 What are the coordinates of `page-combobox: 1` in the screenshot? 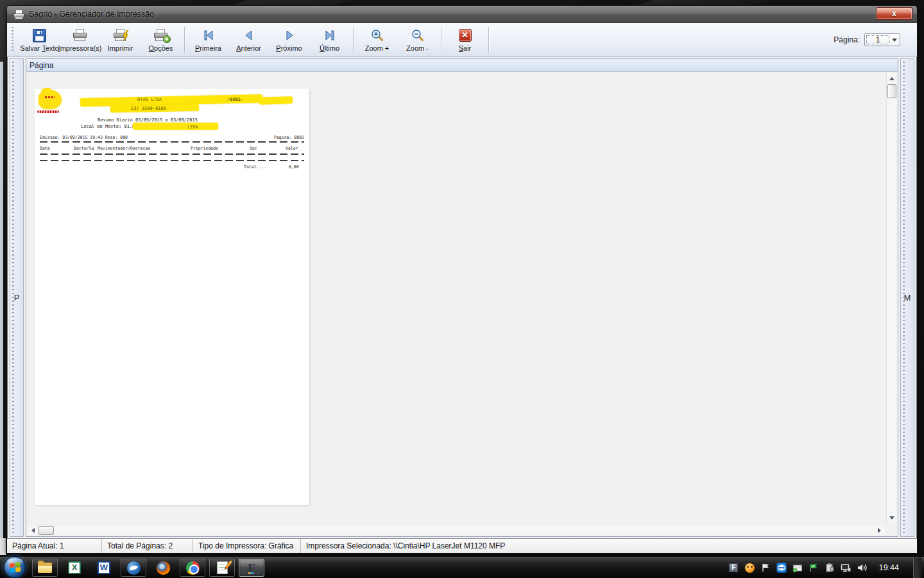 It's located at (882, 40).